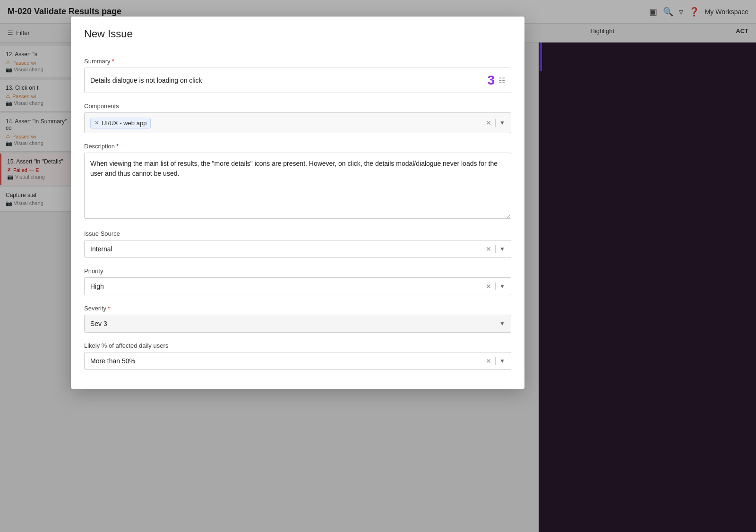 The height and width of the screenshot is (532, 756). What do you see at coordinates (502, 80) in the screenshot?
I see `summary-format-icon: ☷` at bounding box center [502, 80].